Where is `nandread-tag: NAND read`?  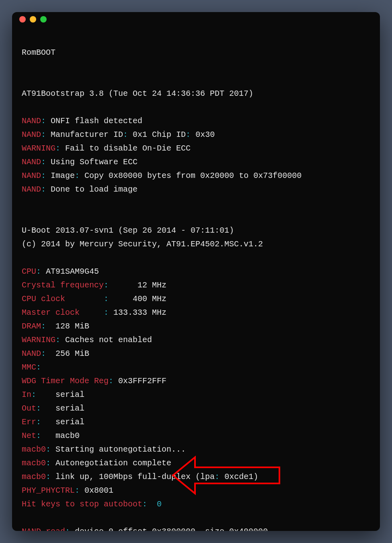 nandread-tag: NAND read is located at coordinates (43, 529).